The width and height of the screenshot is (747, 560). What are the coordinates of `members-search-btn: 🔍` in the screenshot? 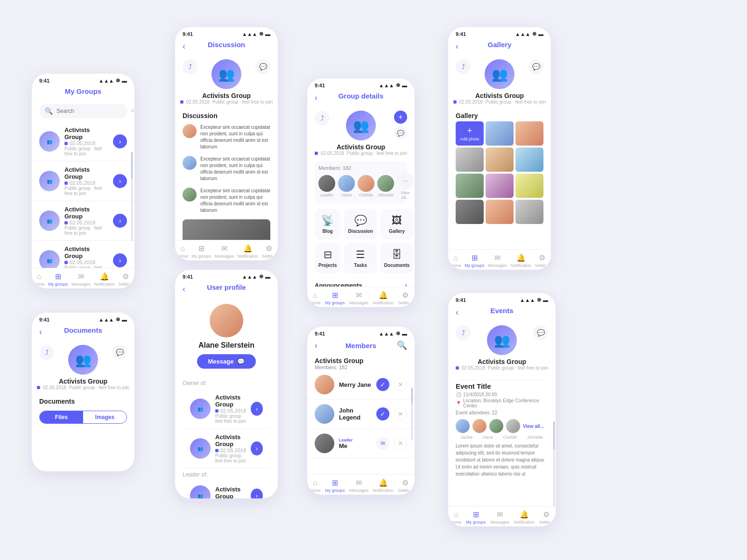 It's located at (402, 345).